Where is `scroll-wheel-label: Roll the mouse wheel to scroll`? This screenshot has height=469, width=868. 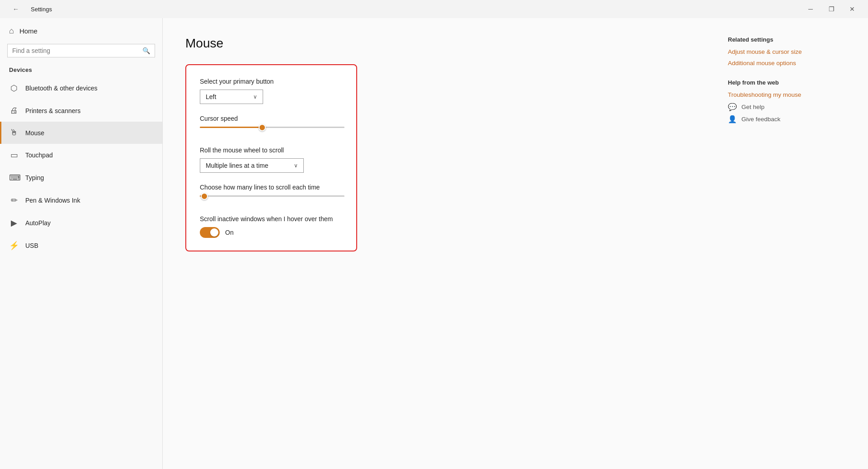
scroll-wheel-label: Roll the mouse wheel to scroll is located at coordinates (271, 150).